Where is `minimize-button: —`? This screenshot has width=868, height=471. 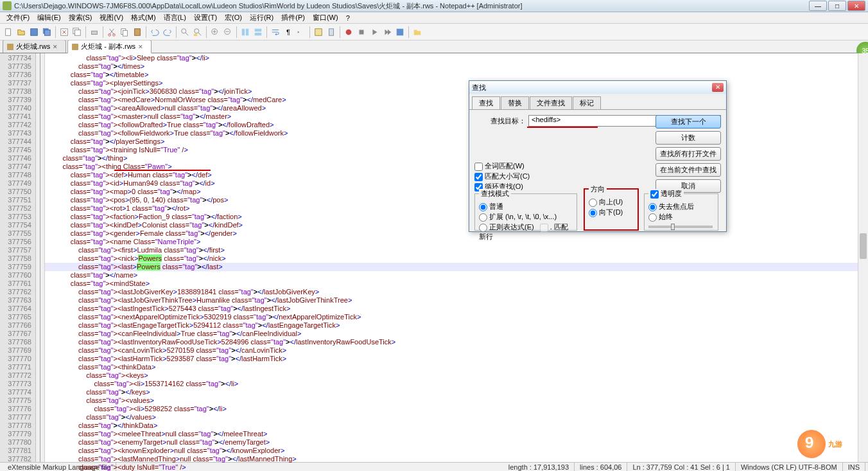 minimize-button: — is located at coordinates (818, 6).